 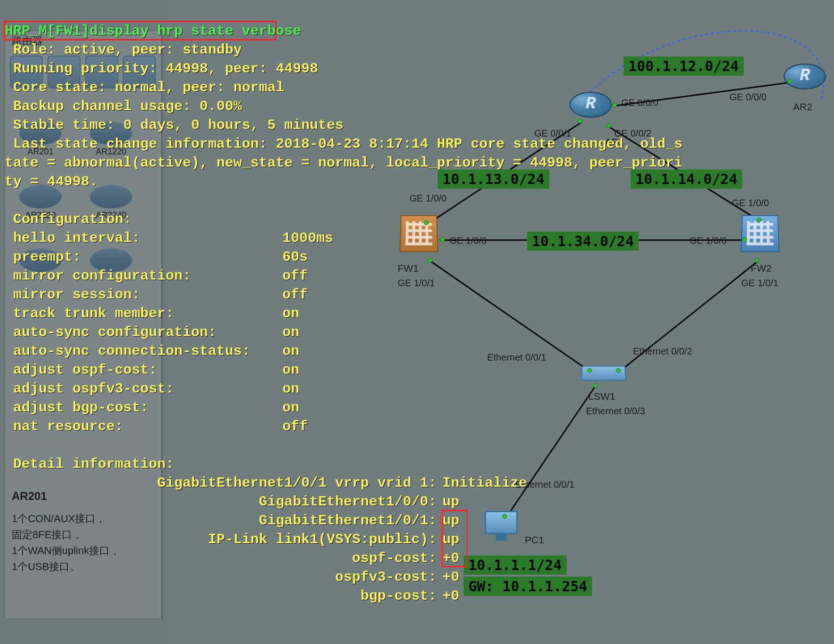 I want to click on port-fw1-ge101: GE 1/0/1, so click(x=416, y=283).